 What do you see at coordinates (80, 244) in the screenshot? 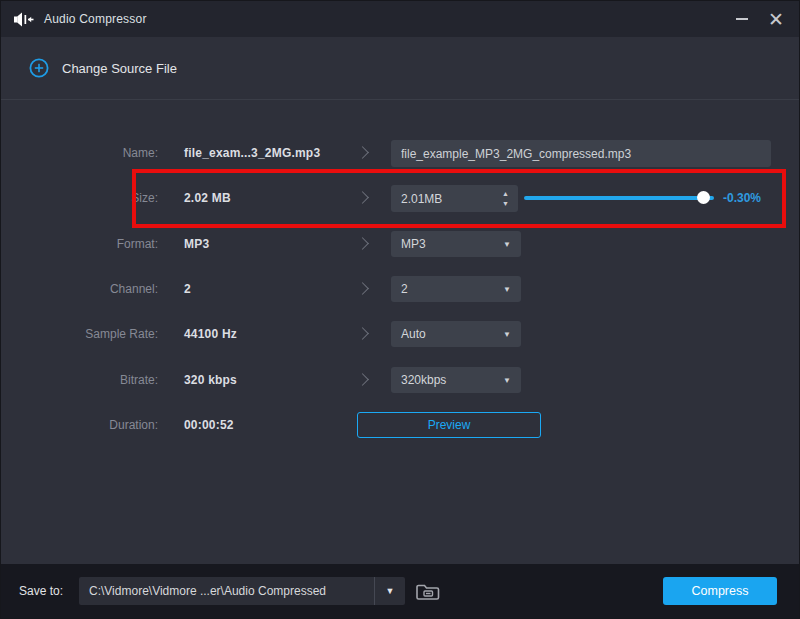
I see `format-label: Format:` at bounding box center [80, 244].